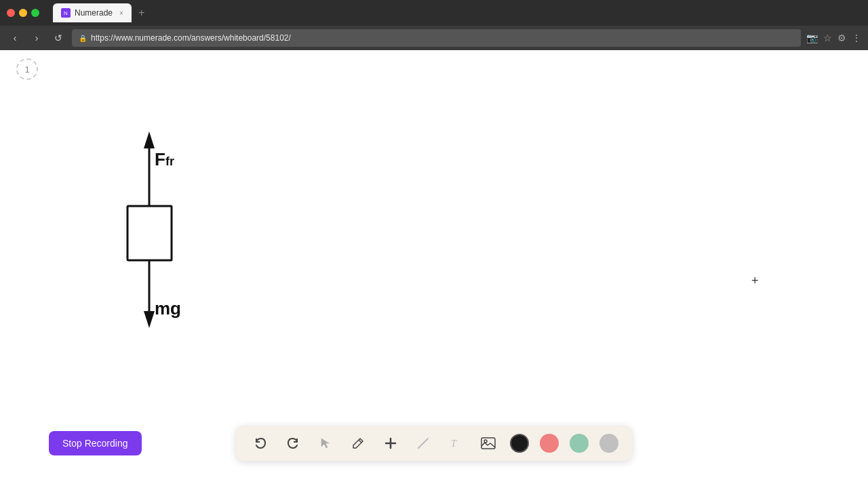  What do you see at coordinates (95, 443) in the screenshot?
I see `stop-recording-button: Stop Recording` at bounding box center [95, 443].